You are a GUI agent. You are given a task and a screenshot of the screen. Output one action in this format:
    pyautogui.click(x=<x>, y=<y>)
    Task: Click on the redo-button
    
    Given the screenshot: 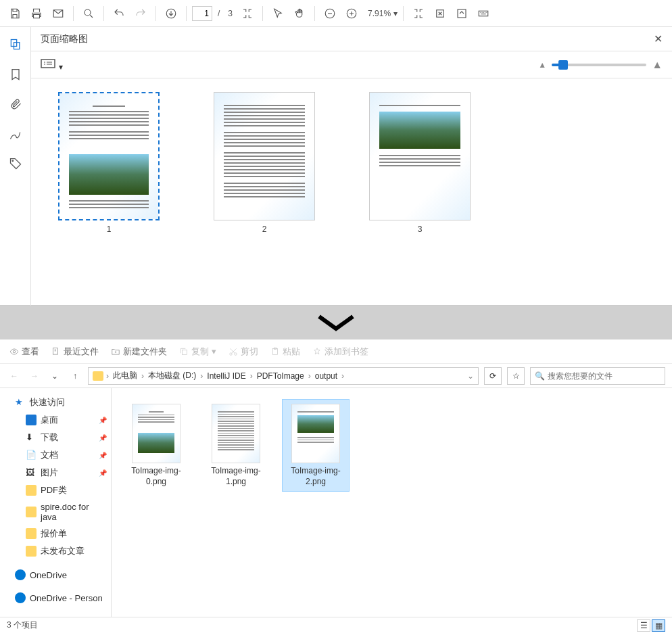 What is the action you would take?
    pyautogui.click(x=141, y=14)
    